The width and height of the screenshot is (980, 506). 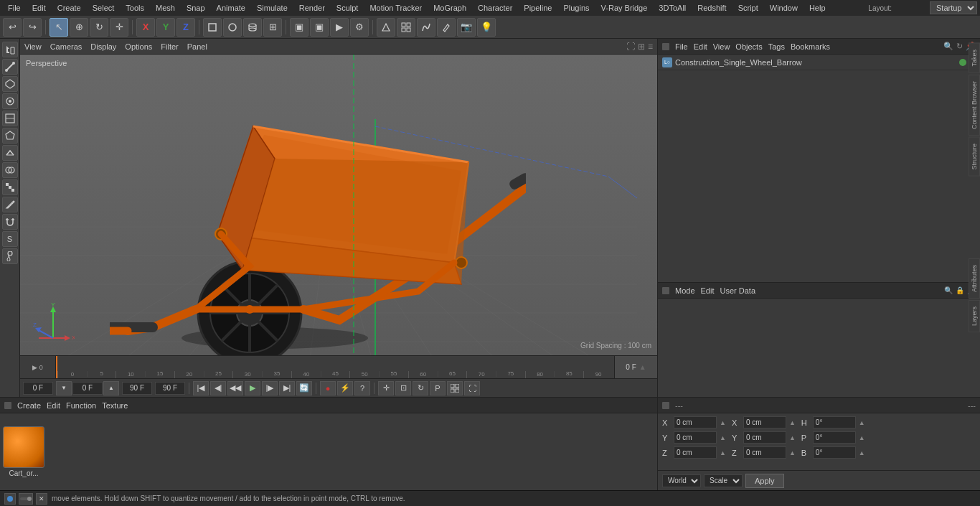 I want to click on playback-current-field, so click(x=88, y=388).